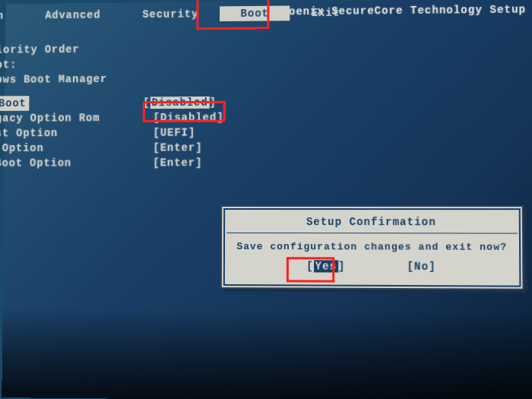 This screenshot has height=399, width=532. What do you see at coordinates (112, 79) in the screenshot?
I see `text-line: Windows Boot Manager` at bounding box center [112, 79].